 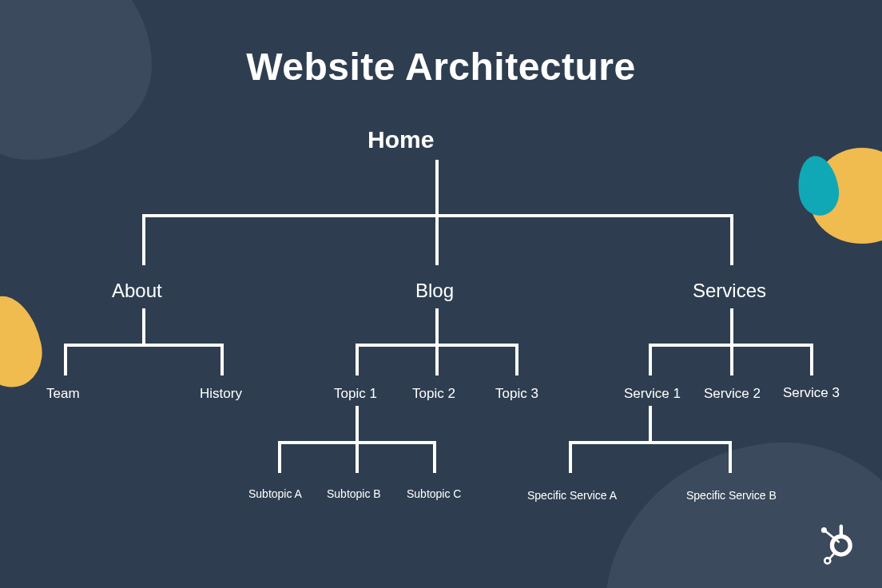 I want to click on node-topic-3: Topic 3, so click(x=517, y=394).